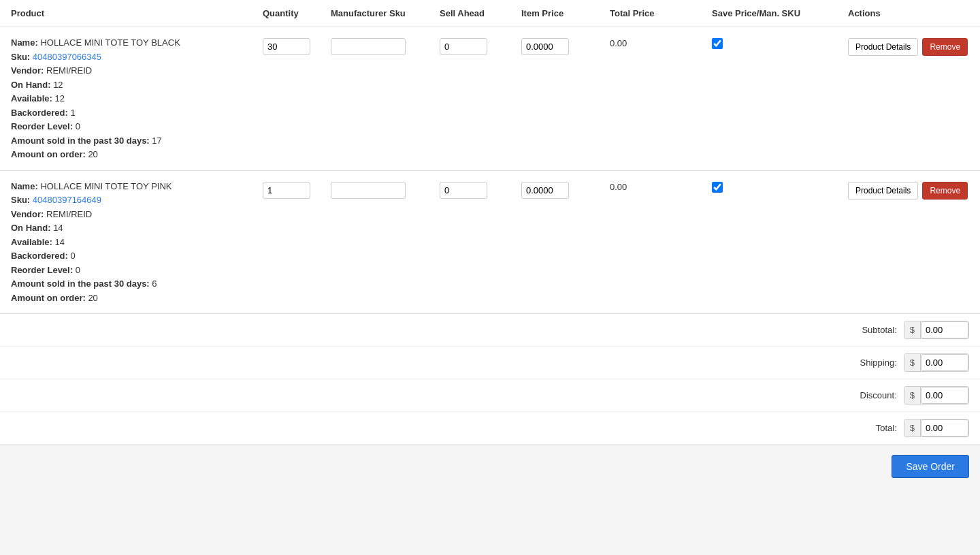  What do you see at coordinates (566, 14) in the screenshot?
I see `col-item-price: Item Price` at bounding box center [566, 14].